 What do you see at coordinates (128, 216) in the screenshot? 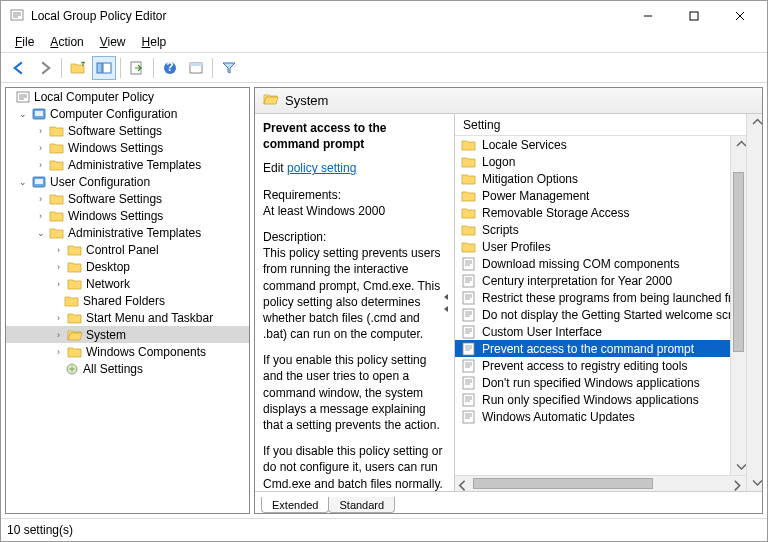
I see `tree-uc-windows: › Windows Settings` at bounding box center [128, 216].